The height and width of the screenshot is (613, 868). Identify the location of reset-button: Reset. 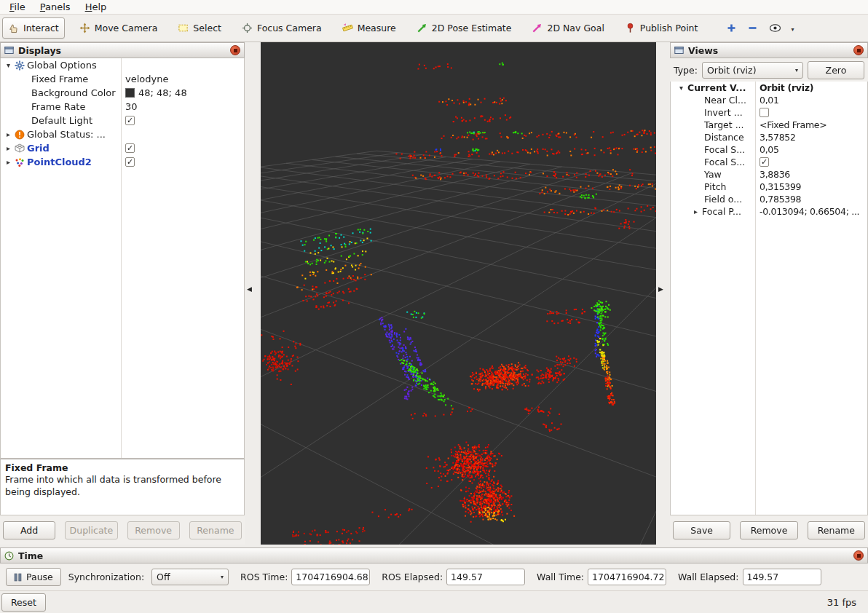
(23, 603).